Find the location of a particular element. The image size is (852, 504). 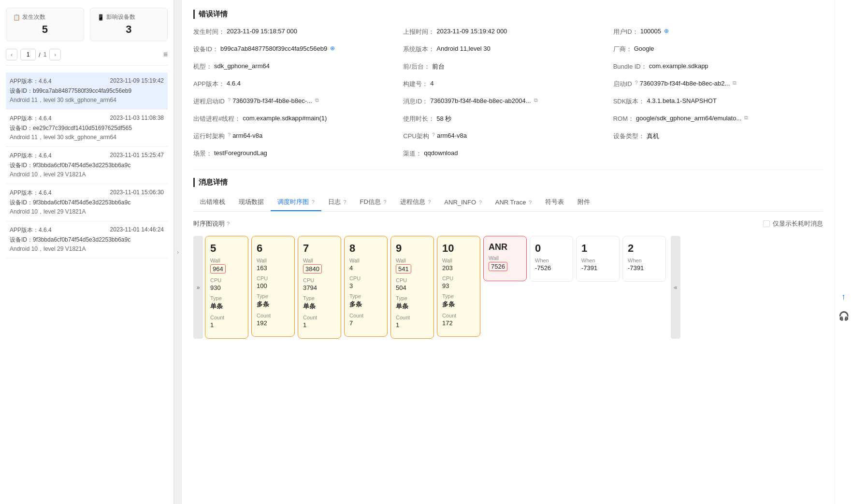

card-10-count: Count 172 is located at coordinates (459, 320).